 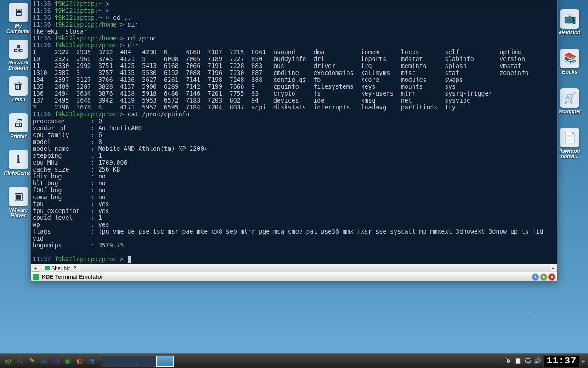 What do you see at coordinates (294, 361) in the screenshot?
I see `taskbar-panel: ◎⌂✎▣▤◉◐◔ 🖱📋🖵🔊 11:37 ▸` at bounding box center [294, 361].